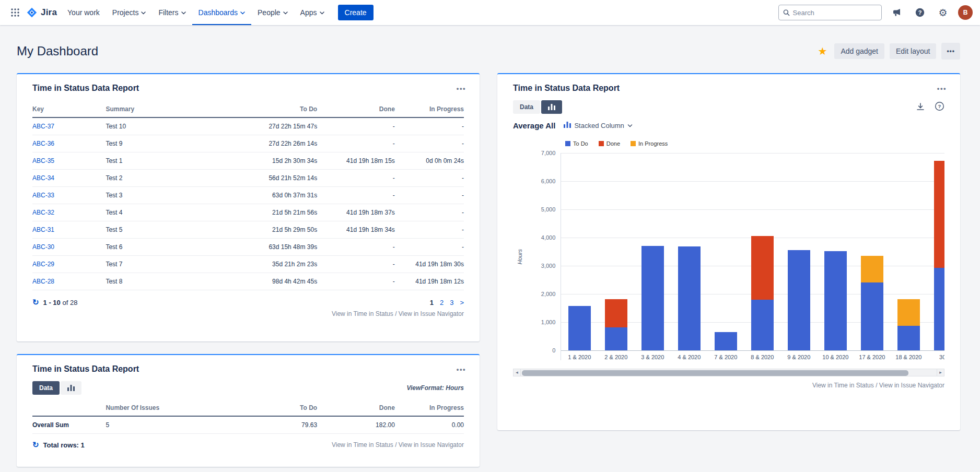 This screenshot has width=980, height=472. What do you see at coordinates (43, 213) in the screenshot?
I see `issue-key-link: ABC-32` at bounding box center [43, 213].